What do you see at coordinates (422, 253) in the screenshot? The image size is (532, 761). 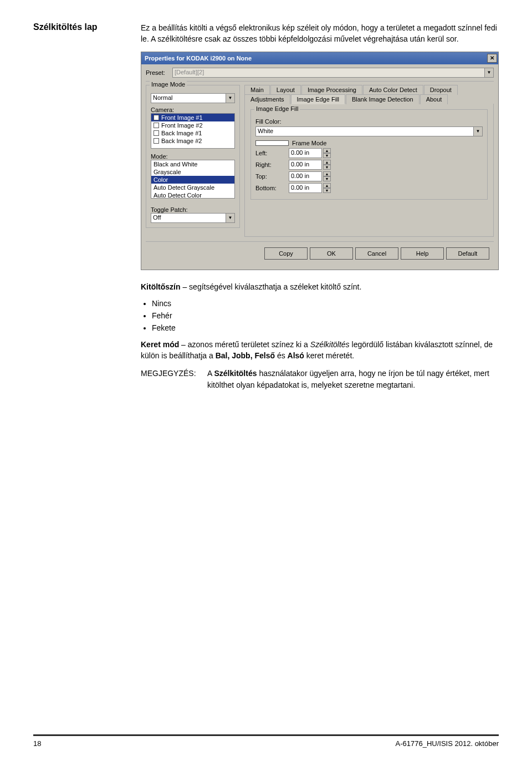 I see `help-button: Help` at bounding box center [422, 253].